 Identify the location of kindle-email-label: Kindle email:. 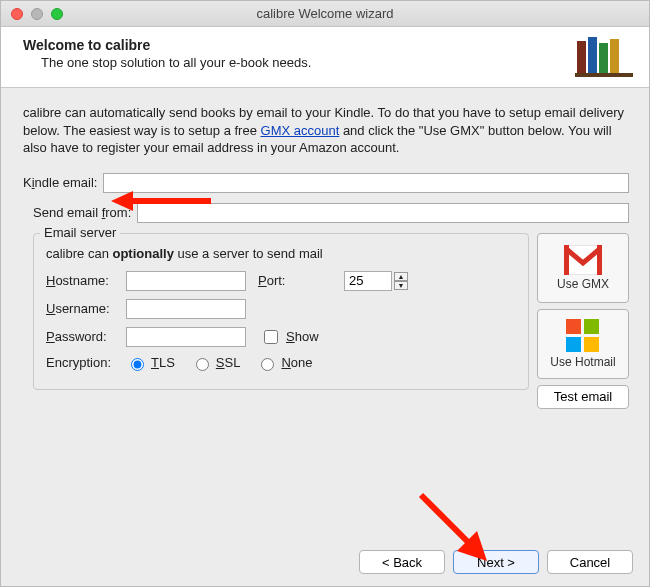
(60, 182).